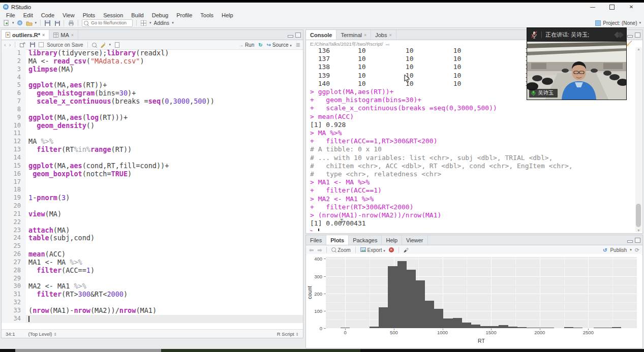  Describe the element at coordinates (407, 80) in the screenshot. I see `mouse-cursor` at that location.